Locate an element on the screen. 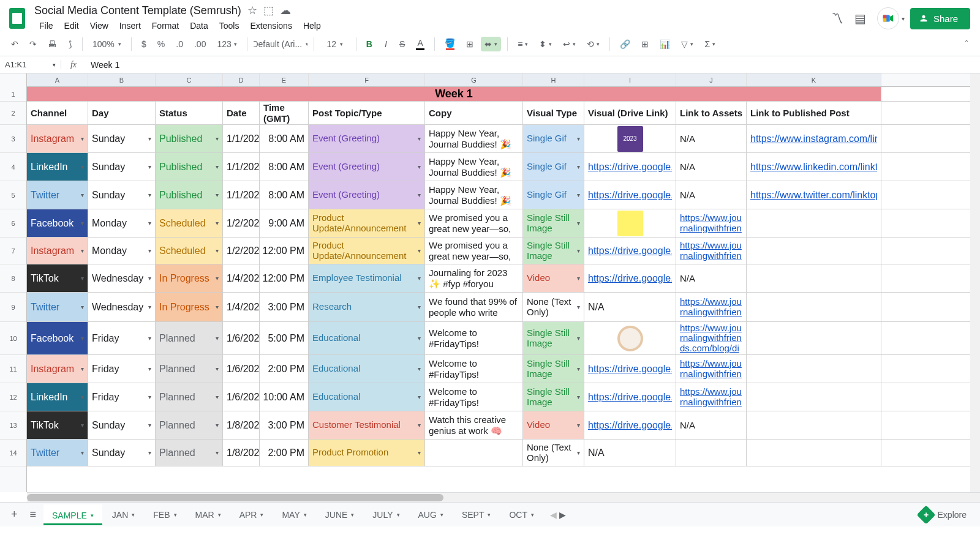 This screenshot has height=554, width=980. cell-channel: Twitter▾ is located at coordinates (58, 453).